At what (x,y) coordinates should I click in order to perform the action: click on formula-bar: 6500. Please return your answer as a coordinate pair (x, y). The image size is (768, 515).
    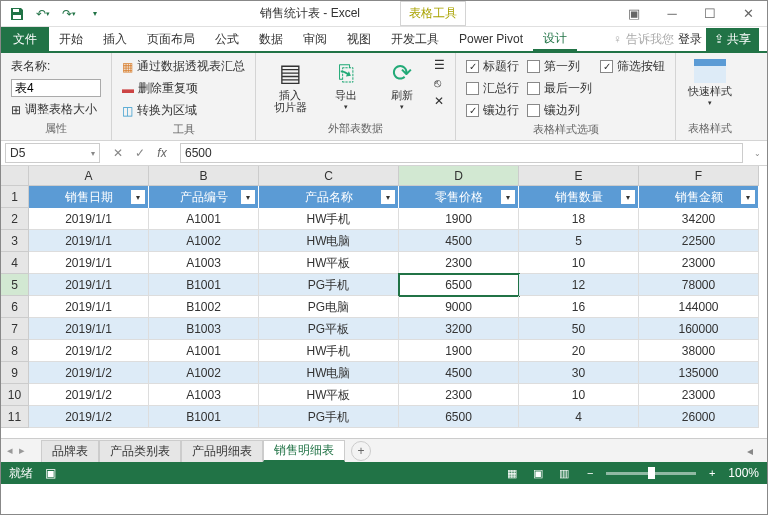
    Looking at the image, I should click on (462, 153).